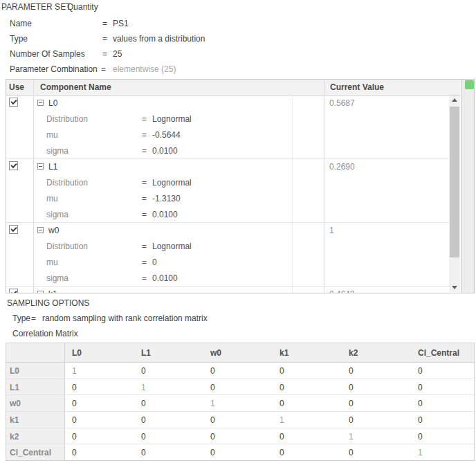 The image size is (476, 463). What do you see at coordinates (163, 69) in the screenshot?
I see `field-row-combination: Parameter Combination = elementwise (25)` at bounding box center [163, 69].